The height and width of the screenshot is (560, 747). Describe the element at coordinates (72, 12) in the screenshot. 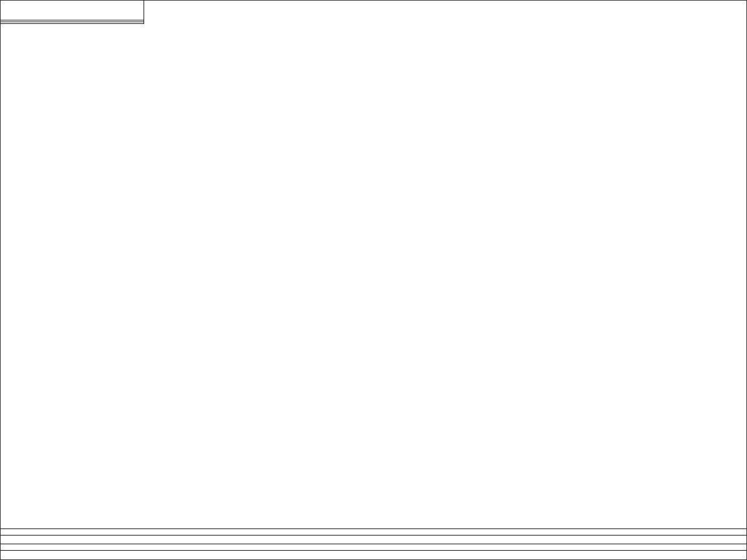

I see `map-title-box` at that location.